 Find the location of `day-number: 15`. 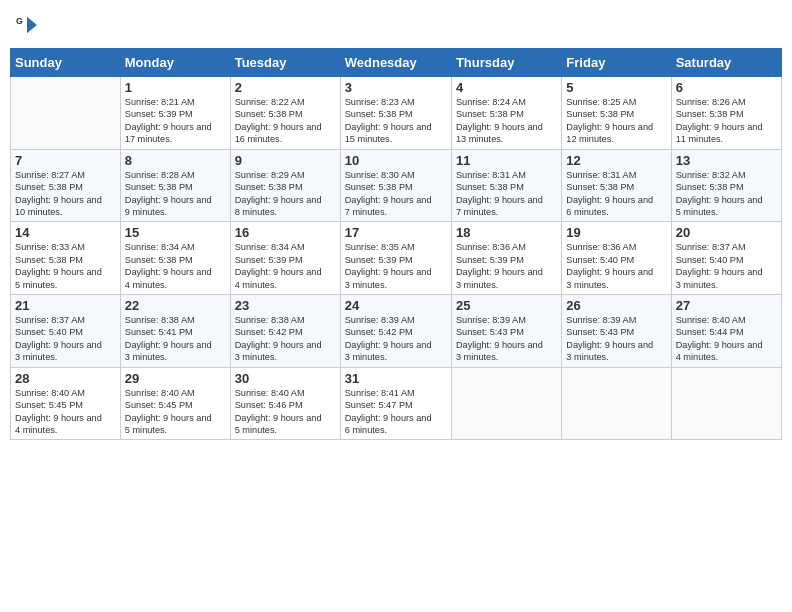

day-number: 15 is located at coordinates (176, 232).